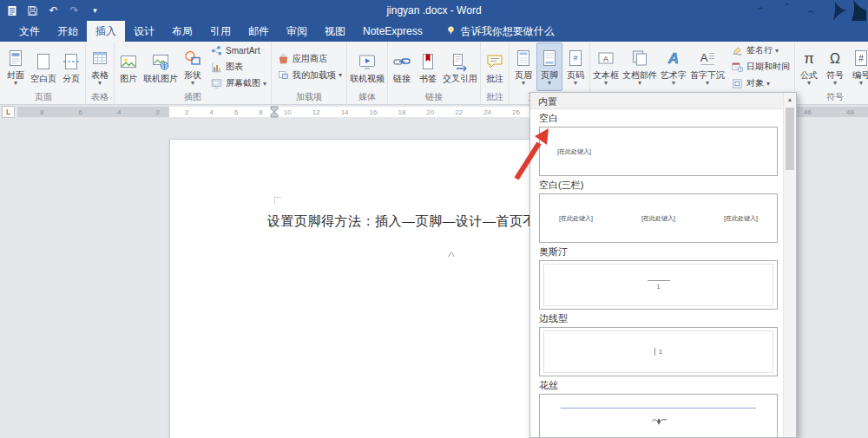  I want to click on pictures-button: 图片, so click(128, 67).